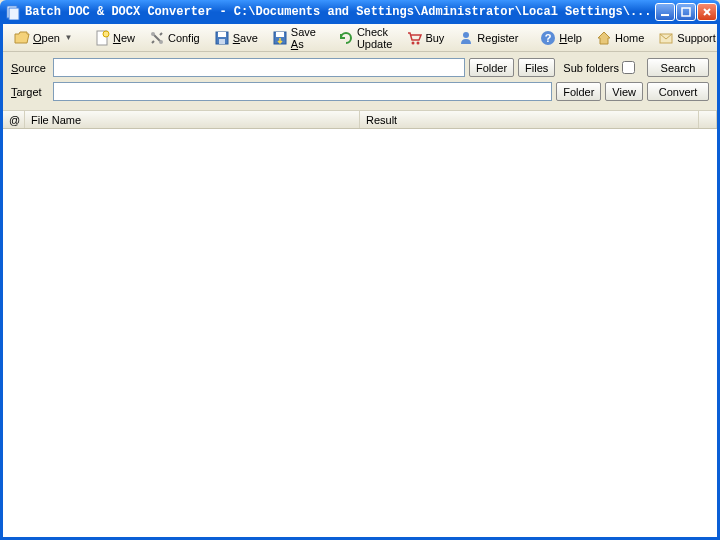 Image resolution: width=720 pixels, height=540 pixels. Describe the element at coordinates (365, 38) in the screenshot. I see `check-update-button: Check Update` at that location.